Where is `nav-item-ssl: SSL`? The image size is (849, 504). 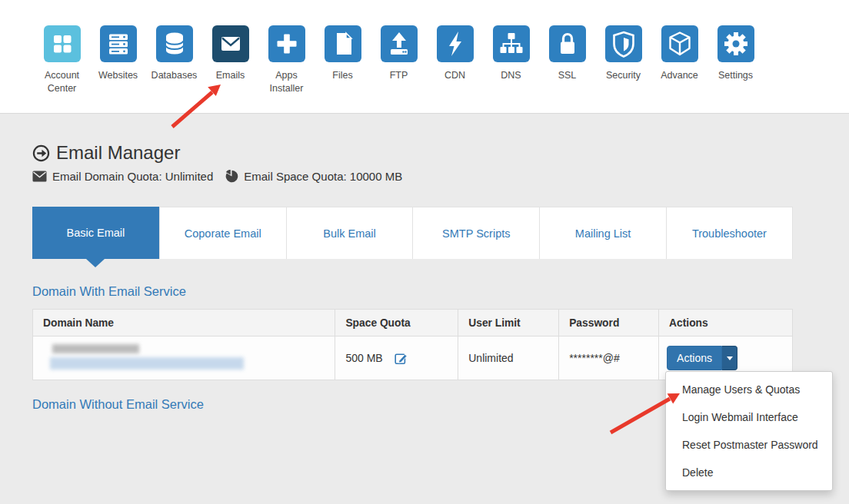
nav-item-ssl: SSL is located at coordinates (568, 54).